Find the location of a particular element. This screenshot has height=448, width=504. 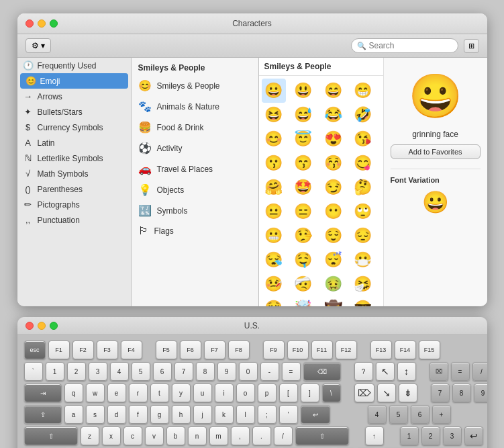

subcategory-symbols: 🔣 Symbols is located at coordinates (195, 211).